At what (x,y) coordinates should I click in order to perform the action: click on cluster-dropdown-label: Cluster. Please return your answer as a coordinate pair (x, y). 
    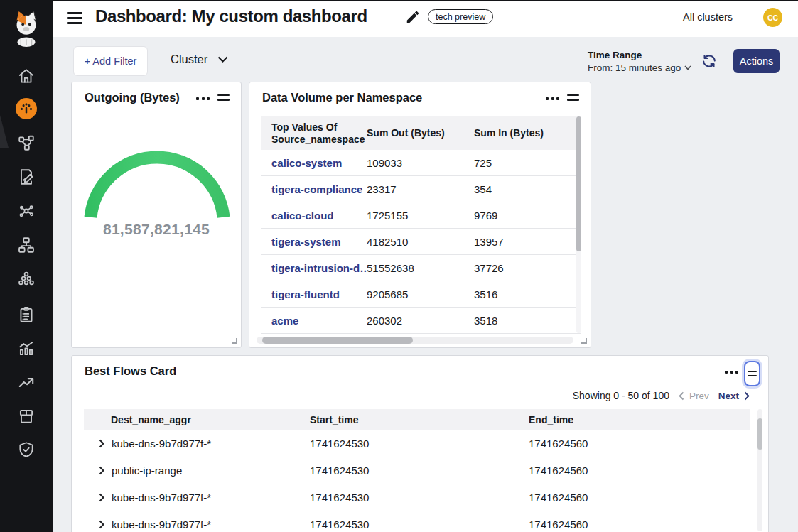
    Looking at the image, I should click on (189, 60).